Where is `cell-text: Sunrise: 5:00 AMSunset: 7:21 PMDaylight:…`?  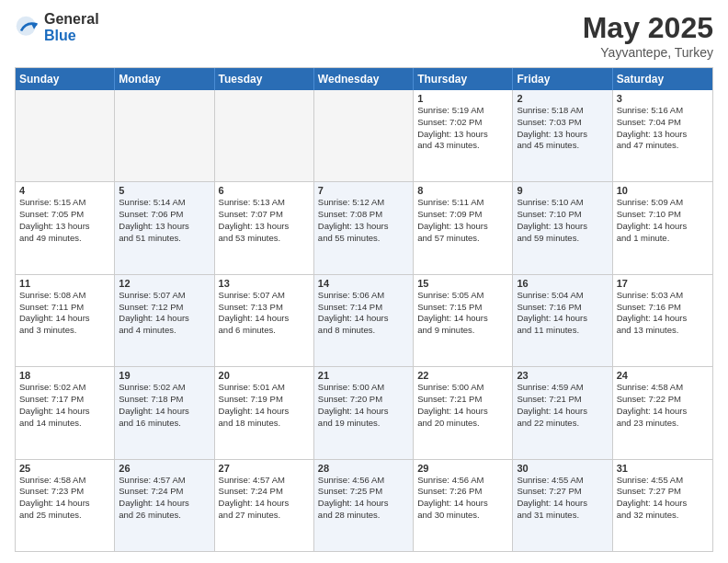
cell-text: Sunrise: 5:00 AMSunset: 7:21 PMDaylight:… is located at coordinates (463, 405).